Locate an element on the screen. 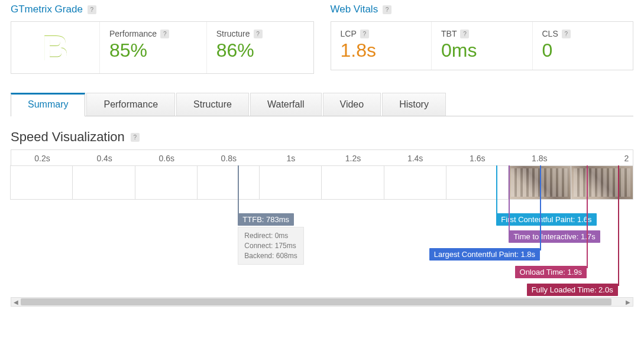  fully-label: Fully Loaded Time: 2.0s is located at coordinates (572, 289).